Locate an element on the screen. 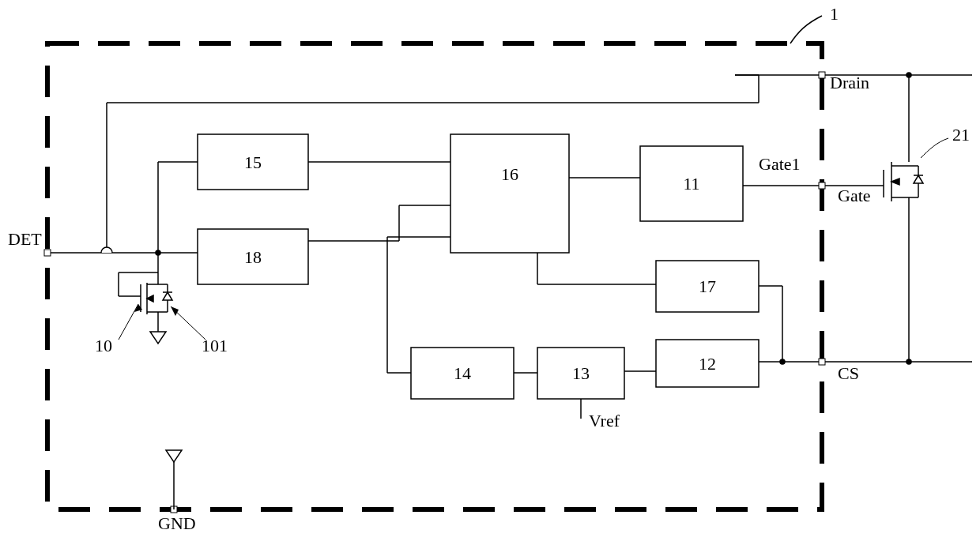 Image resolution: width=980 pixels, height=560 pixels. ref-21: 21 is located at coordinates (961, 134).